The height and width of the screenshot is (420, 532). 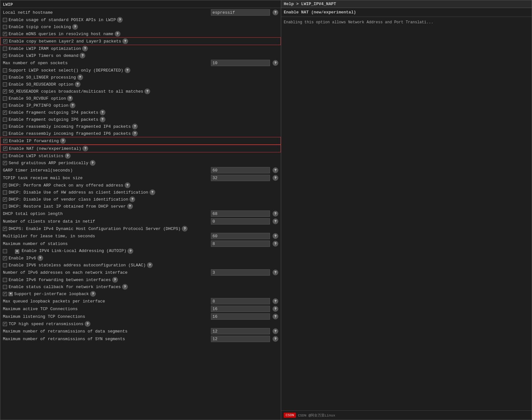 I want to click on help-icon-reassembly-ip4: ?, so click(x=135, y=126).